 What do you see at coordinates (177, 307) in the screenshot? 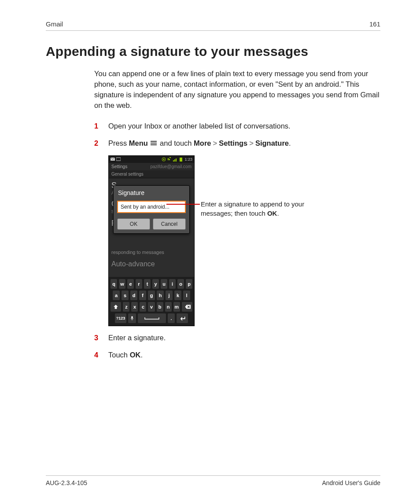
I see `key-m: m` at bounding box center [177, 307].